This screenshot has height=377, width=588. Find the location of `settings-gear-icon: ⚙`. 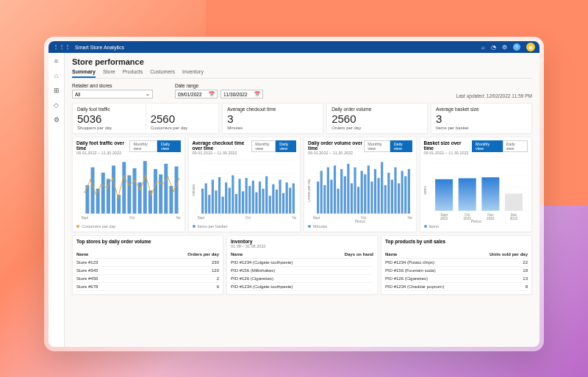

settings-gear-icon: ⚙ is located at coordinates (504, 47).